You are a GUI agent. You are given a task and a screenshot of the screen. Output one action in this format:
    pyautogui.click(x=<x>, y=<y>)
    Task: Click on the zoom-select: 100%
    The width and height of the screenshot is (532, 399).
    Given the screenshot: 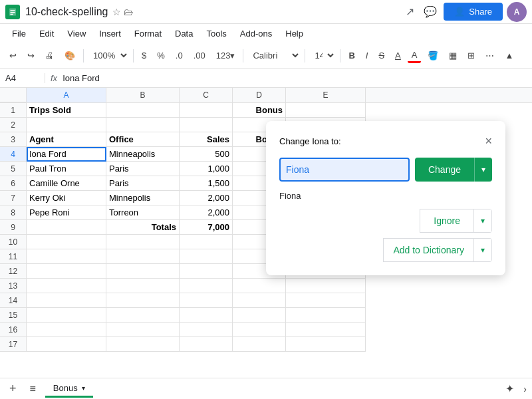 What is the action you would take?
    pyautogui.click(x=108, y=56)
    